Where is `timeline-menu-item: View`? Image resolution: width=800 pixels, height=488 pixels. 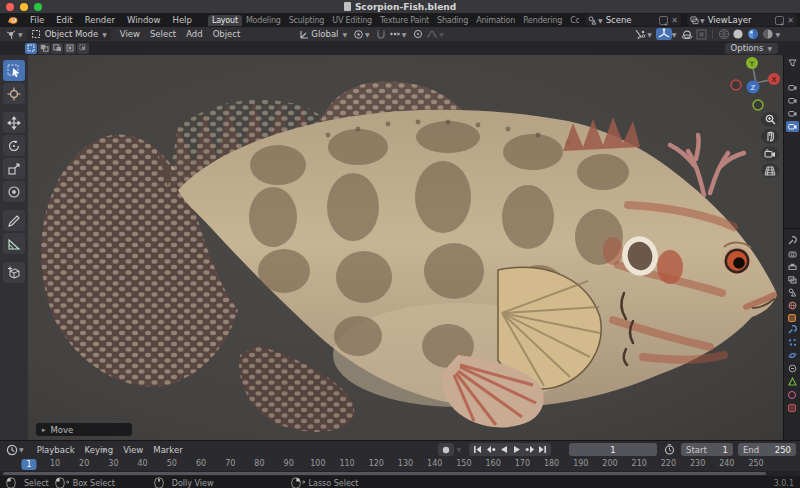
timeline-menu-item: View is located at coordinates (133, 450).